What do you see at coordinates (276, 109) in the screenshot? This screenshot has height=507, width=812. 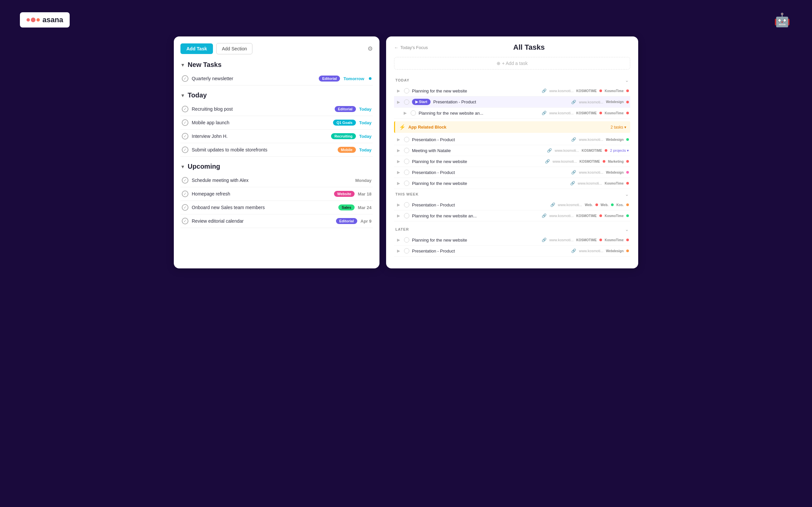 I see `task-row: ✓ Recruiting blog post Editorial Today` at bounding box center [276, 109].